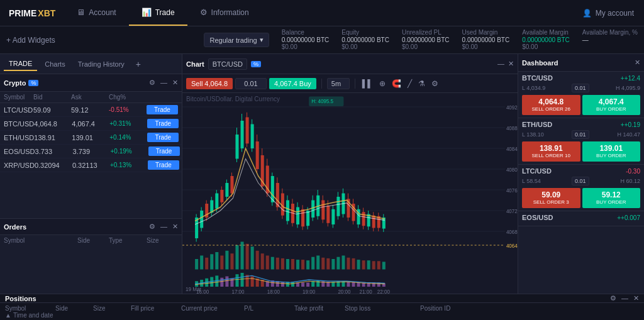  Describe the element at coordinates (158, 13) in the screenshot. I see `nav-tab-trade: 📊 Trade` at that location.